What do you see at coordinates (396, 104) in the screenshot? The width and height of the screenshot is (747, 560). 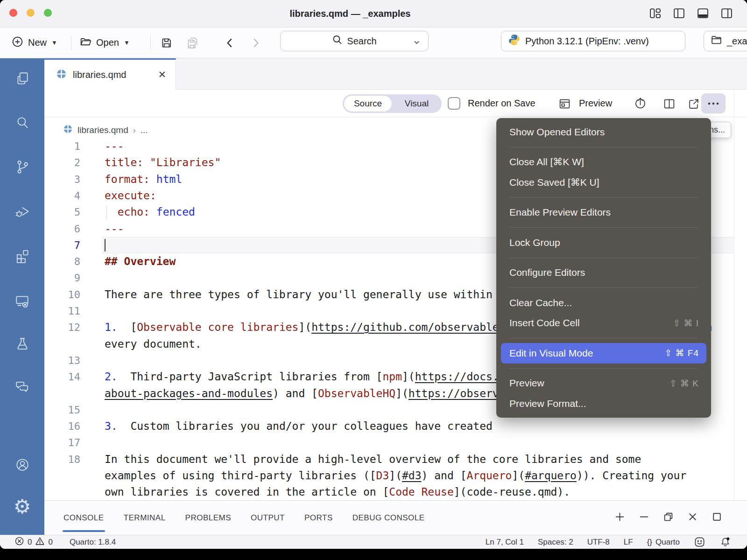 I see `editor-action-row: Source Visual Render on Save Preview` at bounding box center [396, 104].